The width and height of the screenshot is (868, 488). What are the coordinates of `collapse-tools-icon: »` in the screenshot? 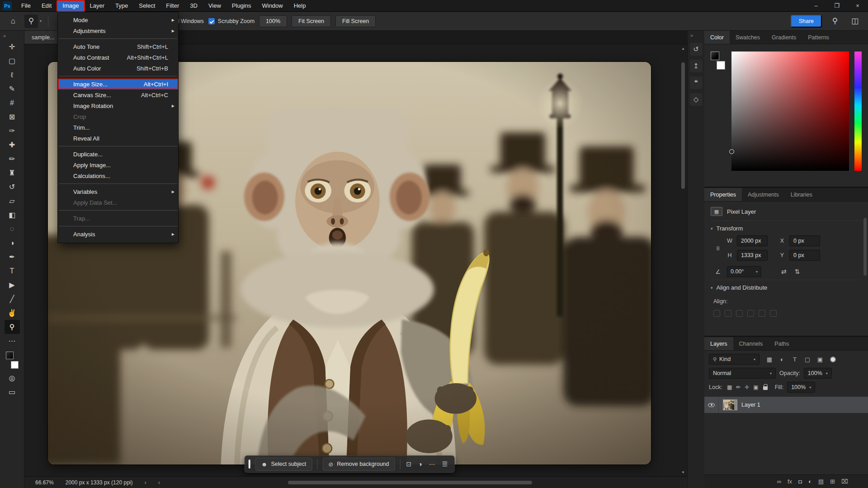 It's located at (5, 36).